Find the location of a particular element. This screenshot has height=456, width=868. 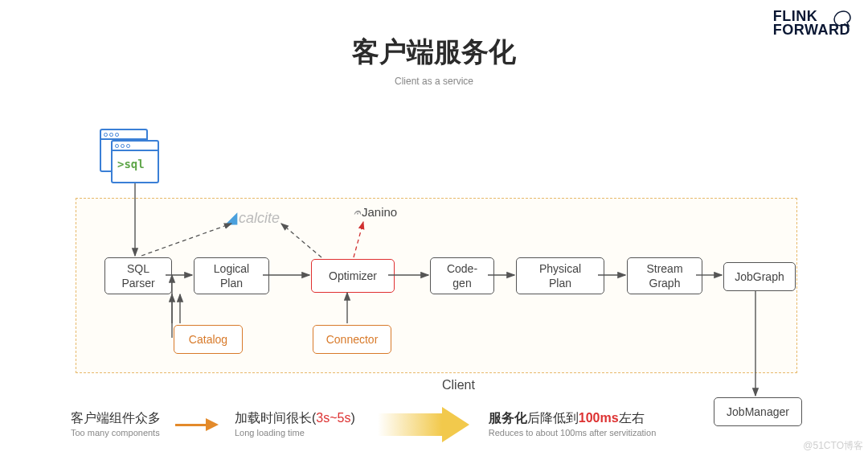

footer-notes: 客户端组件众多 Too many components 加载时间很长(3s~5s… is located at coordinates (363, 425).